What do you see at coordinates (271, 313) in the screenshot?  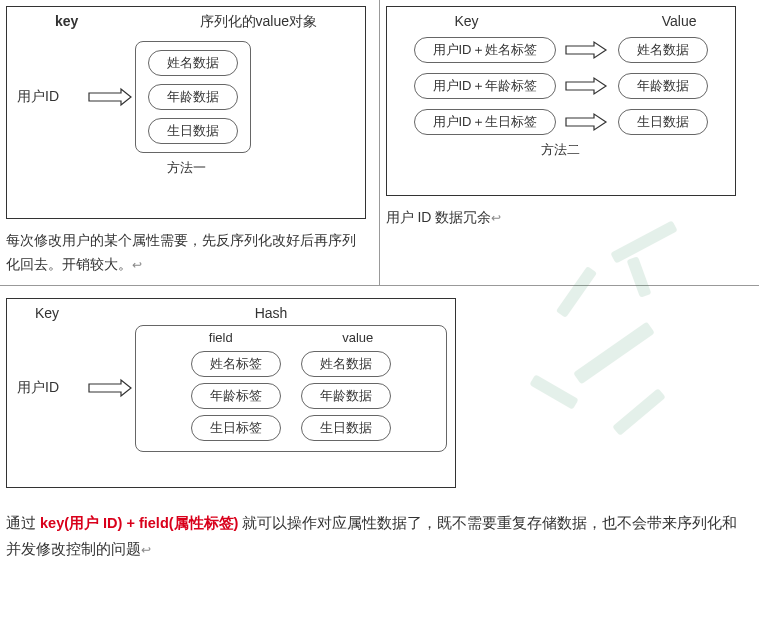 I see `diag3-hash-header: Hash` at bounding box center [271, 313].